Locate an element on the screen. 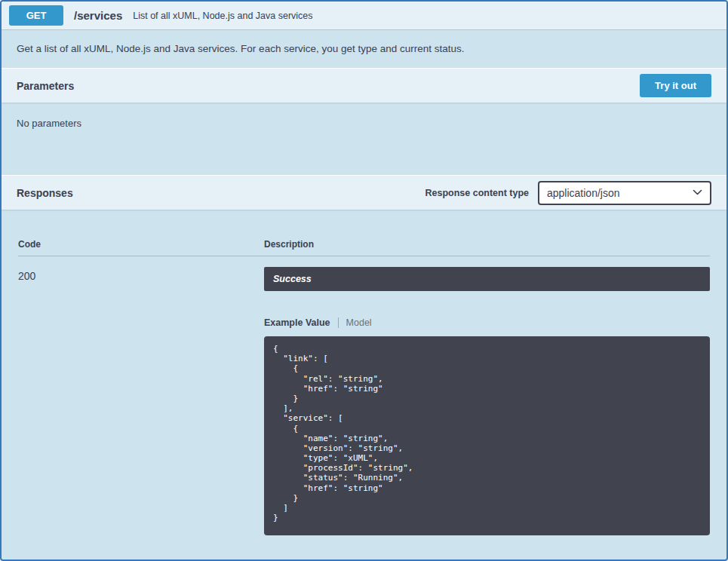 The width and height of the screenshot is (728, 561). responses-section-header: Responses Response content type applicat… is located at coordinates (364, 192).